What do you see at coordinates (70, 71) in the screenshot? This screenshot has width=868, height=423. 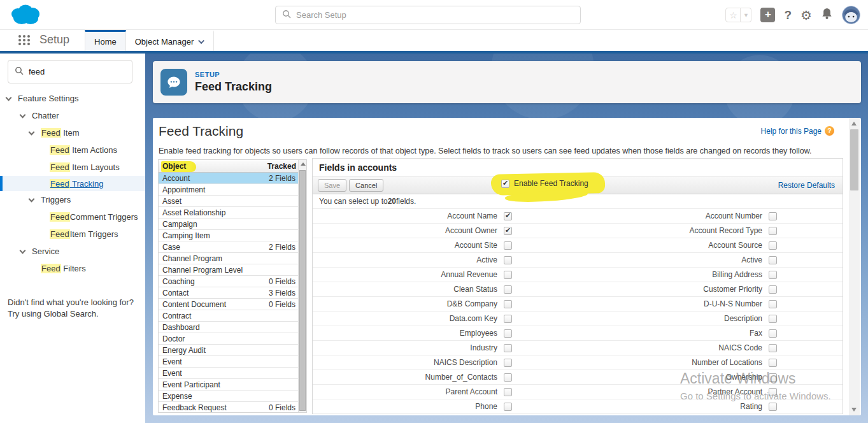 I see `quick-find-input` at bounding box center [70, 71].